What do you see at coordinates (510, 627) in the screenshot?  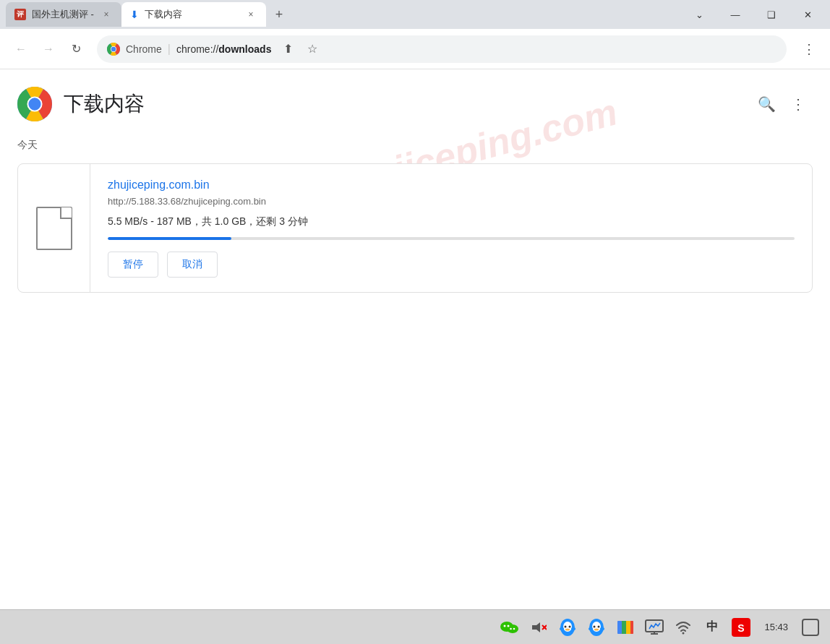 I see `wechat-icon` at bounding box center [510, 627].